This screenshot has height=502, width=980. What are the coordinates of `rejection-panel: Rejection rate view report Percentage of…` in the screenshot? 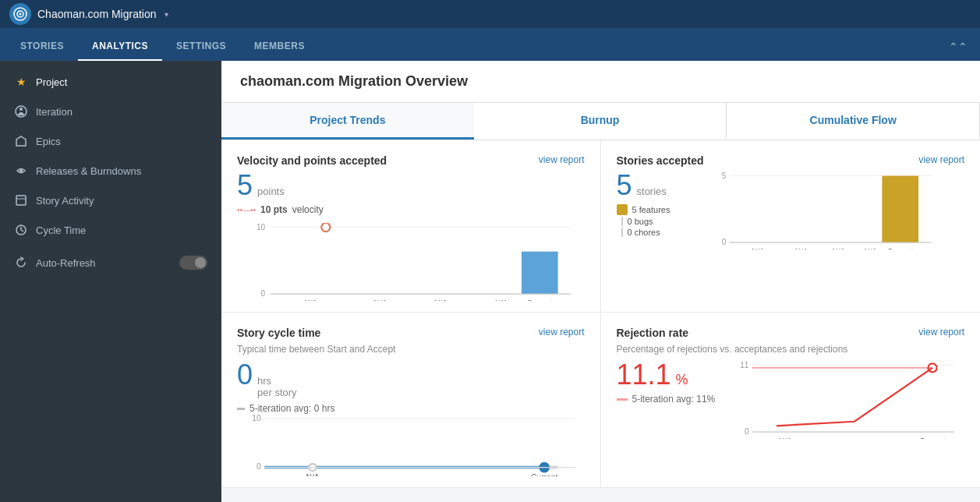 It's located at (791, 401).